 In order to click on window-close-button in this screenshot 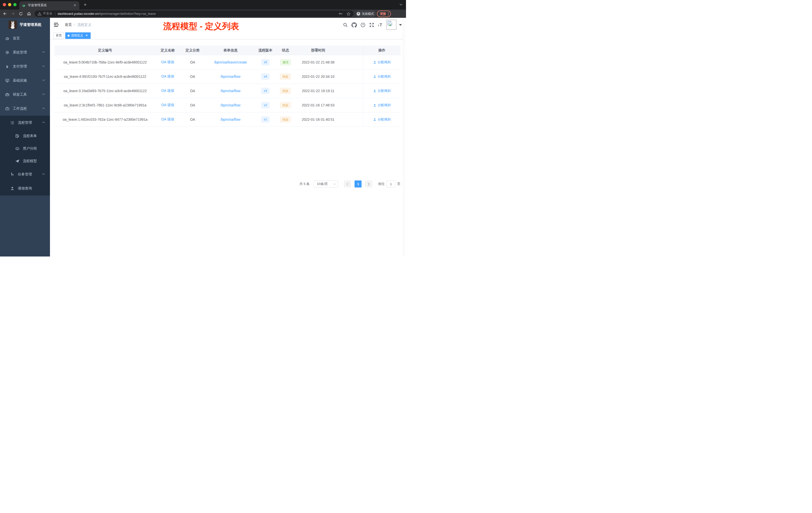, I will do `click(4, 5)`.